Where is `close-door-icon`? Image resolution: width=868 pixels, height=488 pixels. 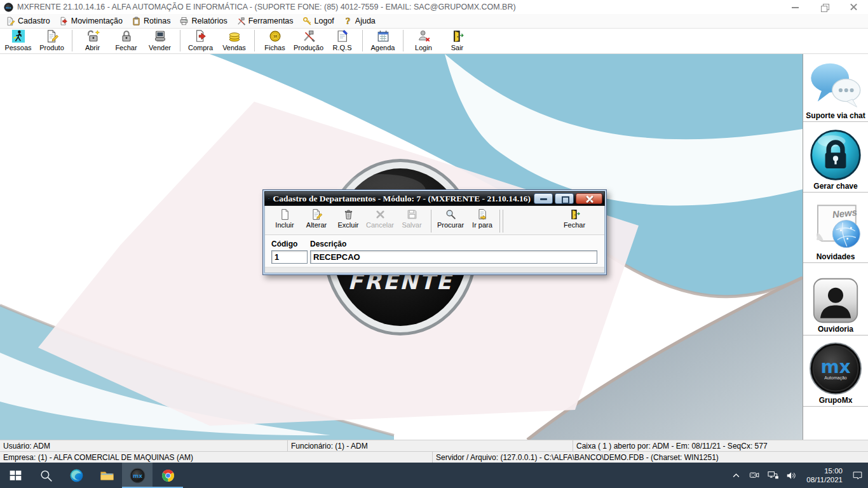
close-door-icon is located at coordinates (574, 215).